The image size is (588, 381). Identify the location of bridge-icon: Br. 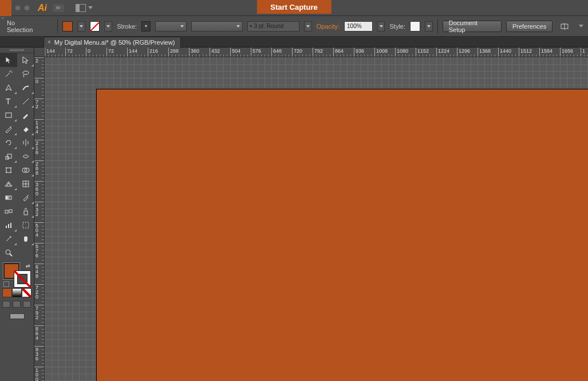
(58, 8).